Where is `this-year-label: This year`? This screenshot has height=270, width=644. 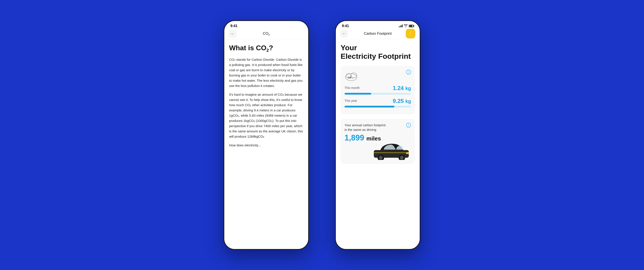
this-year-label: This year is located at coordinates (351, 101).